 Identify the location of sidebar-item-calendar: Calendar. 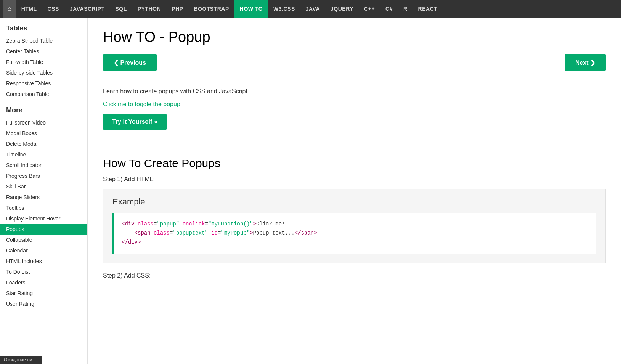
(43, 251).